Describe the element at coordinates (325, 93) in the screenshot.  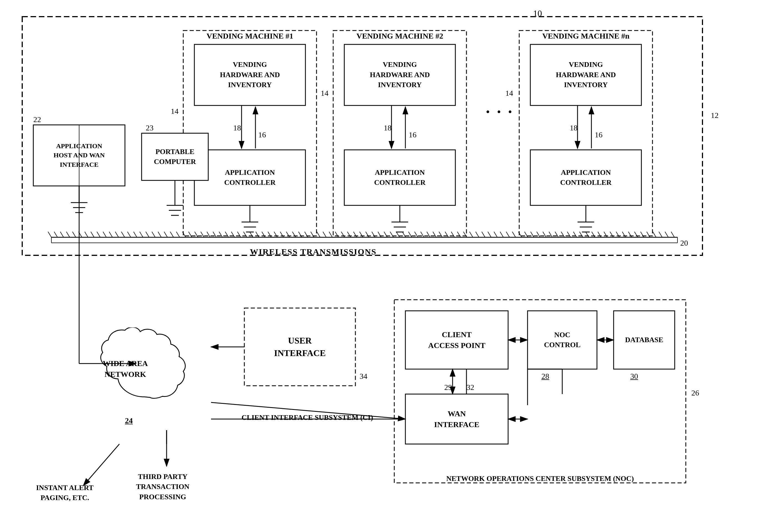
I see `ref-14b: 14` at that location.